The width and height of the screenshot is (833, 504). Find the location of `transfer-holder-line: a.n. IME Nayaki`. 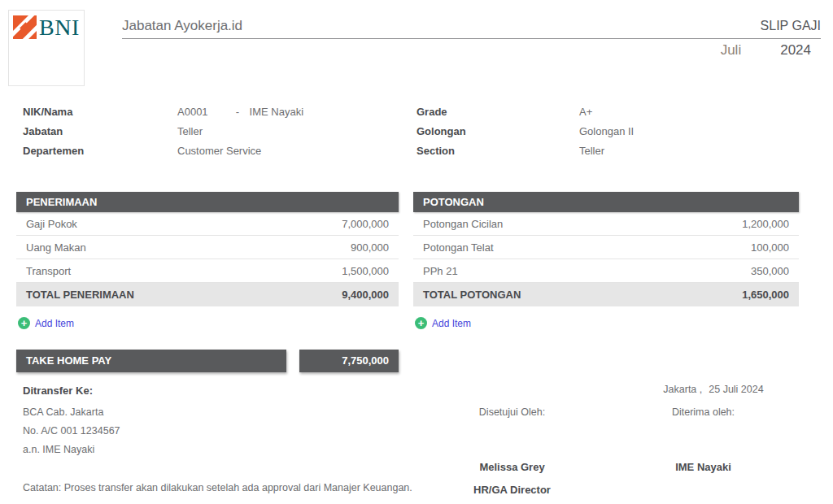

transfer-holder-line: a.n. IME Nayaki is located at coordinates (72, 450).